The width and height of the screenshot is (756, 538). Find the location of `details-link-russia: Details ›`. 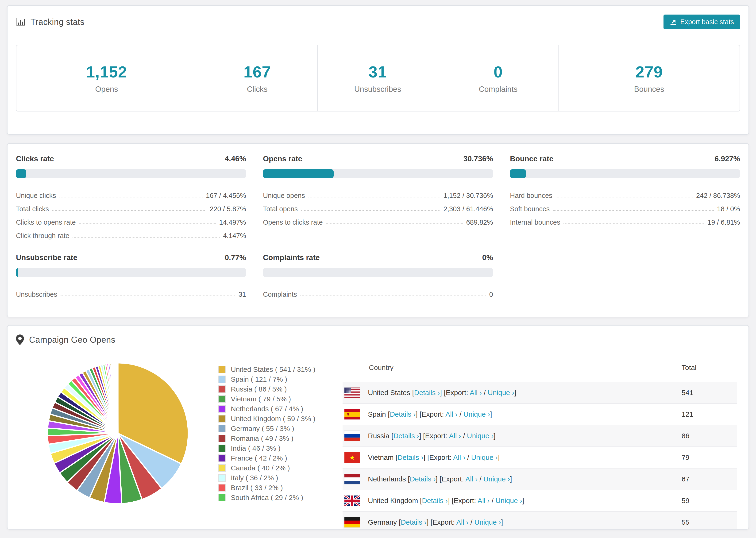

details-link-russia: Details › is located at coordinates (406, 436).